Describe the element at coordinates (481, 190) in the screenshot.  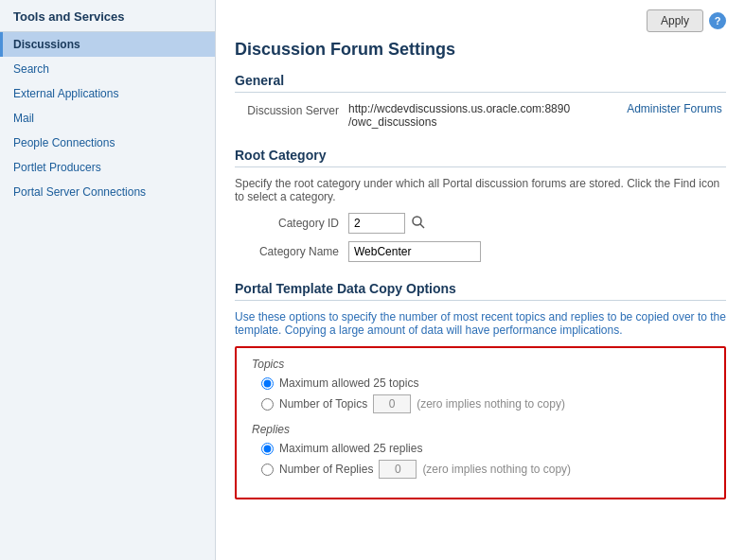
I see `root-category-desc: Specify the root category under which al…` at that location.